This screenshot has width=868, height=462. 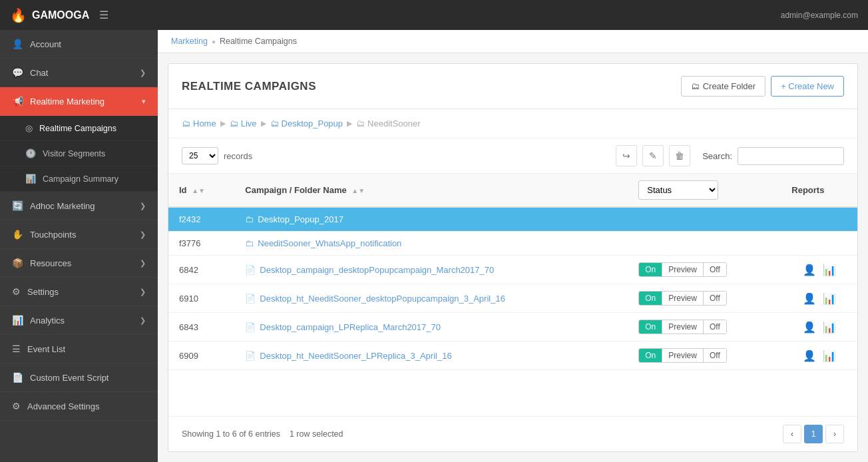 I want to click on cell-id: 6843, so click(x=201, y=328).